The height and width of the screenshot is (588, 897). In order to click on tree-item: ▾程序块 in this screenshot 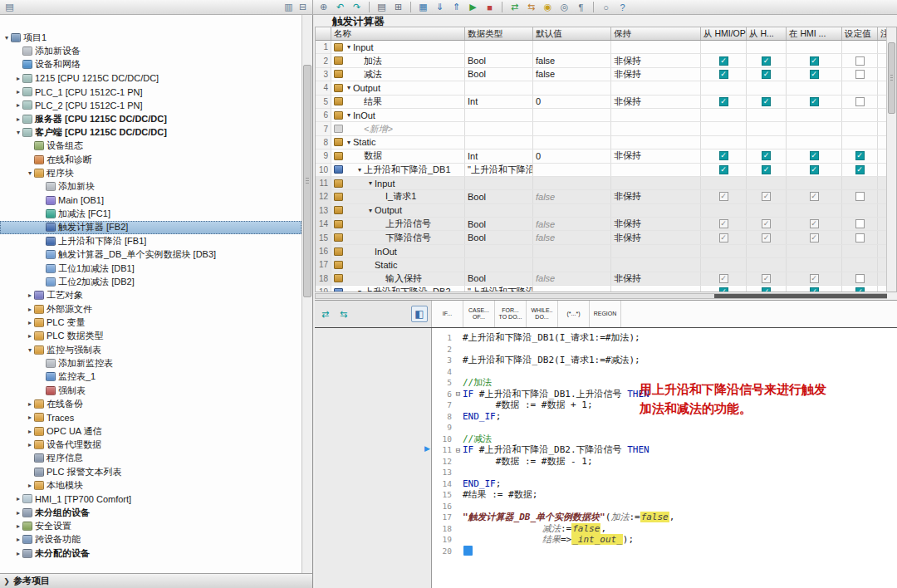, I will do `click(151, 173)`.